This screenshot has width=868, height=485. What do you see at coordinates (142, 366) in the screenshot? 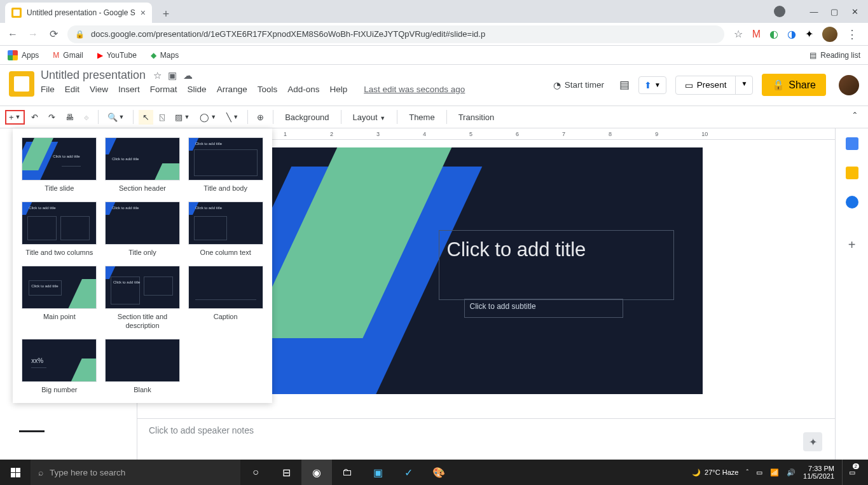
I see `layout-option-blank: Blank` at bounding box center [142, 366].